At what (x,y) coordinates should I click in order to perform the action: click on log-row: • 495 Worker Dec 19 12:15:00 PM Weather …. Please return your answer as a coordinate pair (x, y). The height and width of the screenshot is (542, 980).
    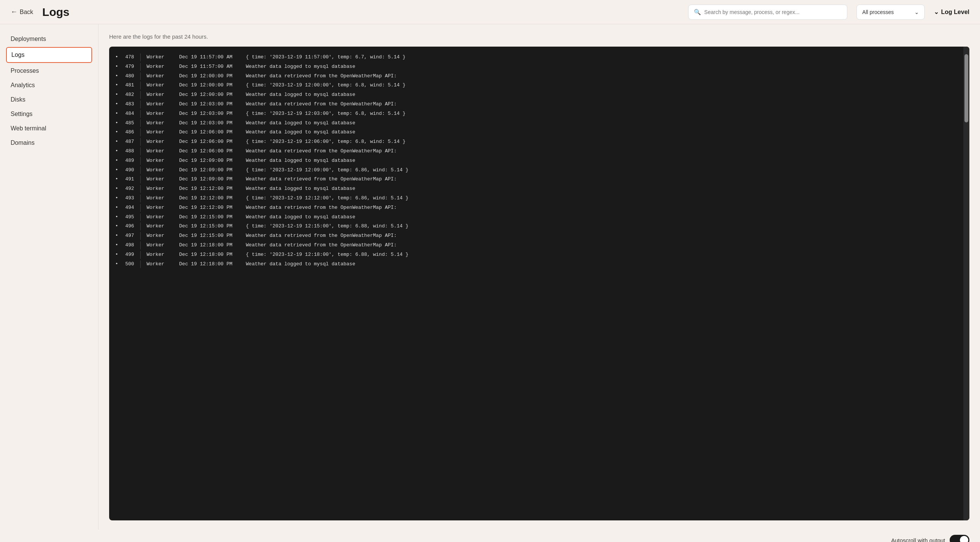
    Looking at the image, I should click on (536, 218).